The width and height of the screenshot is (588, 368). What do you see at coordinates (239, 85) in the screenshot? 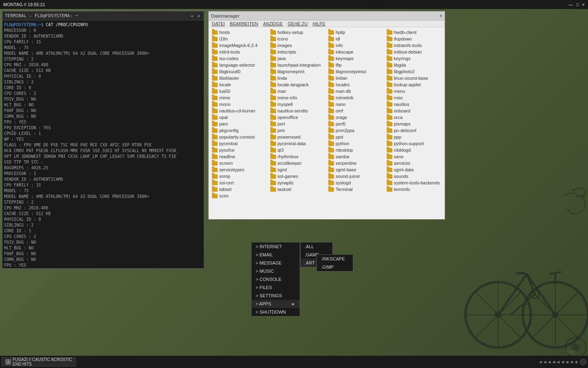
I see `list-item: locale` at bounding box center [239, 85].